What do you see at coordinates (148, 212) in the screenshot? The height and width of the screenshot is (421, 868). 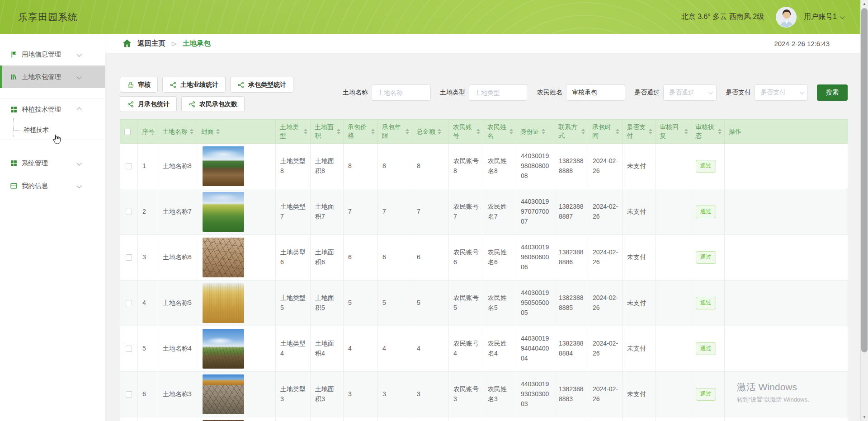 I see `cell-index: 2` at bounding box center [148, 212].